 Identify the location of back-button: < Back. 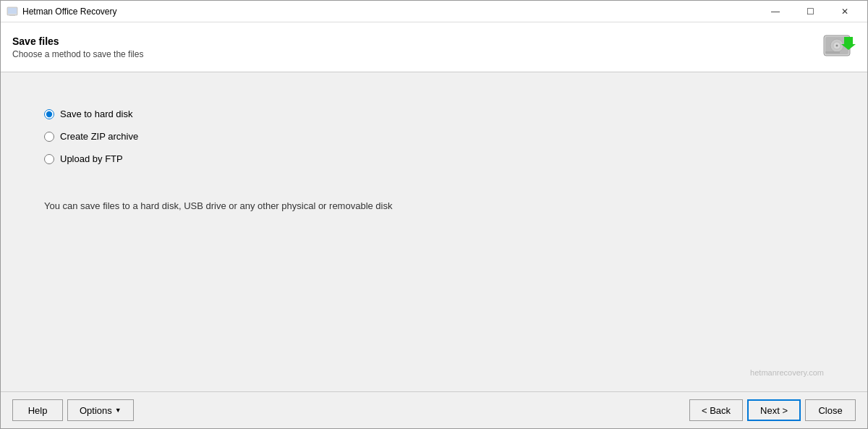
(716, 410).